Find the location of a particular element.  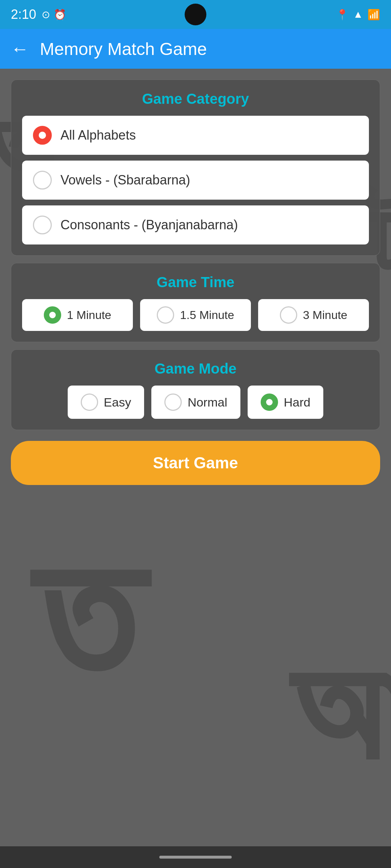

mode-hard-radio is located at coordinates (269, 402).